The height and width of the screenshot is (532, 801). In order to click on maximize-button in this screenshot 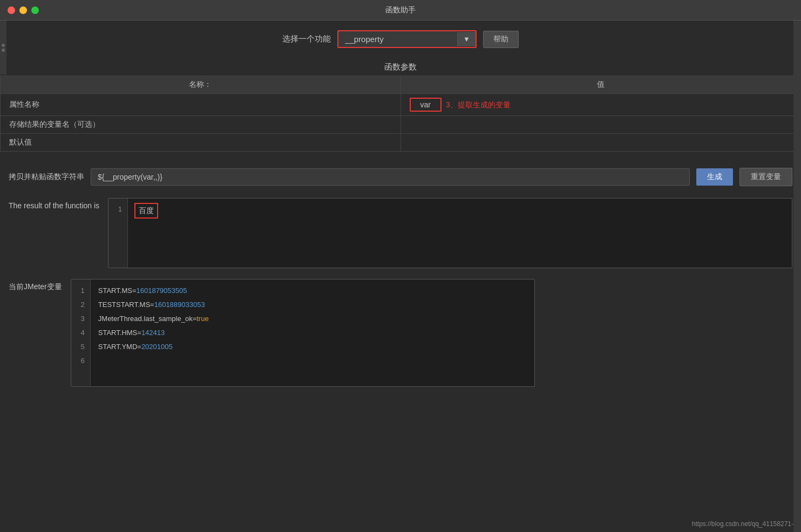, I will do `click(35, 10)`.